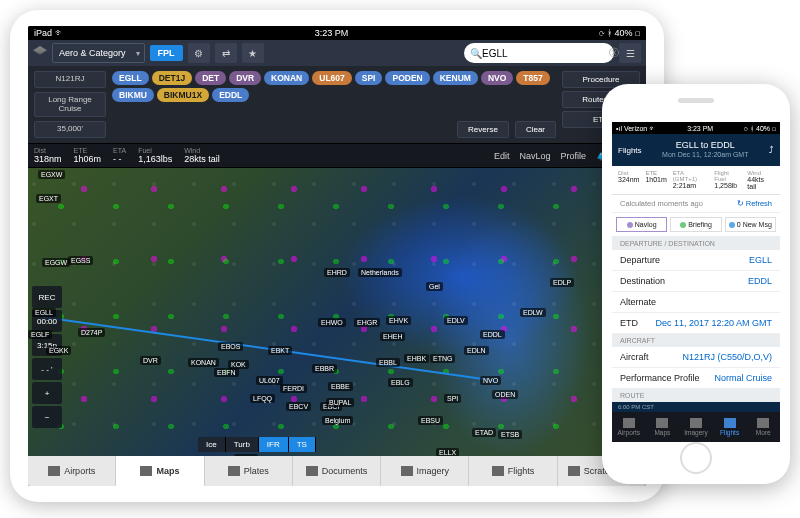 This screenshot has width=800, height=518. I want to click on route-chip: DET, so click(210, 78).